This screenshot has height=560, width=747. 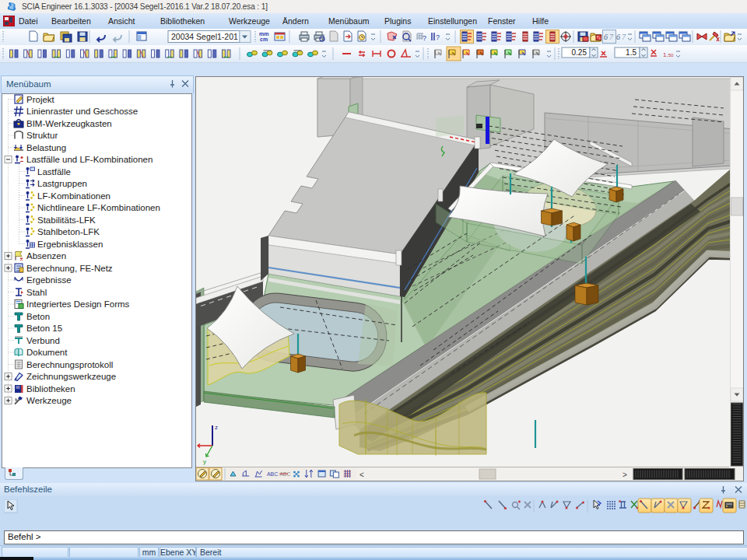 I want to click on svg-text: Struktur, so click(x=42, y=135).